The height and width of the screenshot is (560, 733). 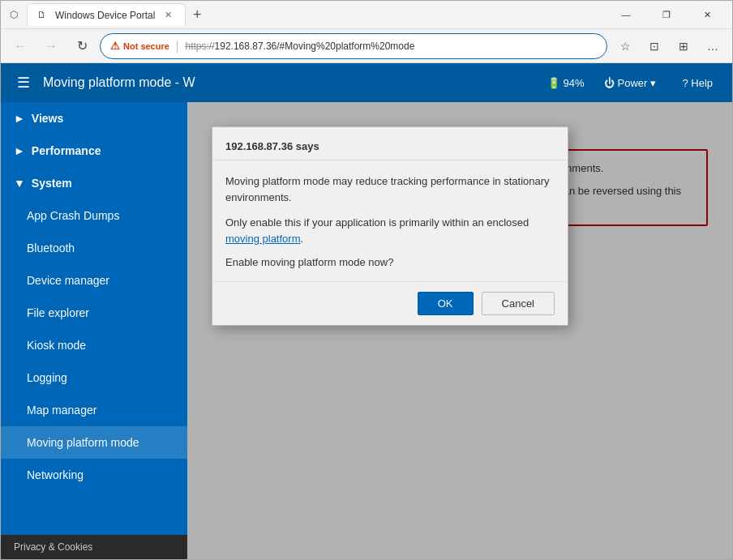 I want to click on kiosk-mode-label: Kiosk mode, so click(x=57, y=345).